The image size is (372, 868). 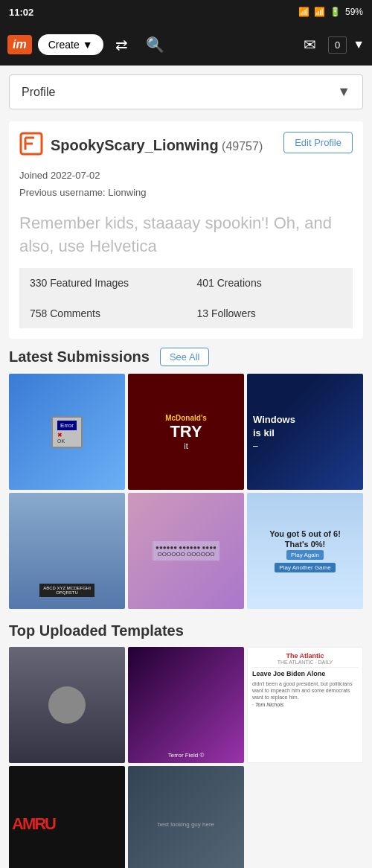 What do you see at coordinates (67, 551) in the screenshot?
I see `submission-image-4: ABCD XYZ MCDEFGHI OPQRSTU` at bounding box center [67, 551].